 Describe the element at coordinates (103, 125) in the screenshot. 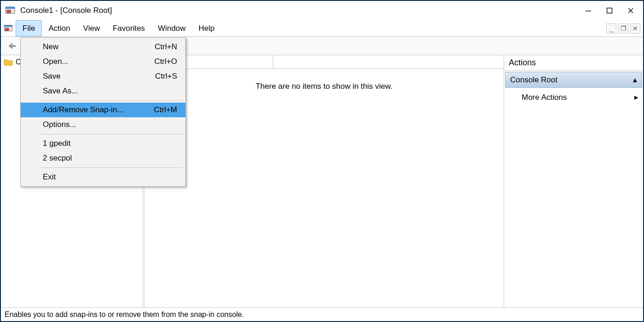

I see `file-menu-options: Options...` at that location.